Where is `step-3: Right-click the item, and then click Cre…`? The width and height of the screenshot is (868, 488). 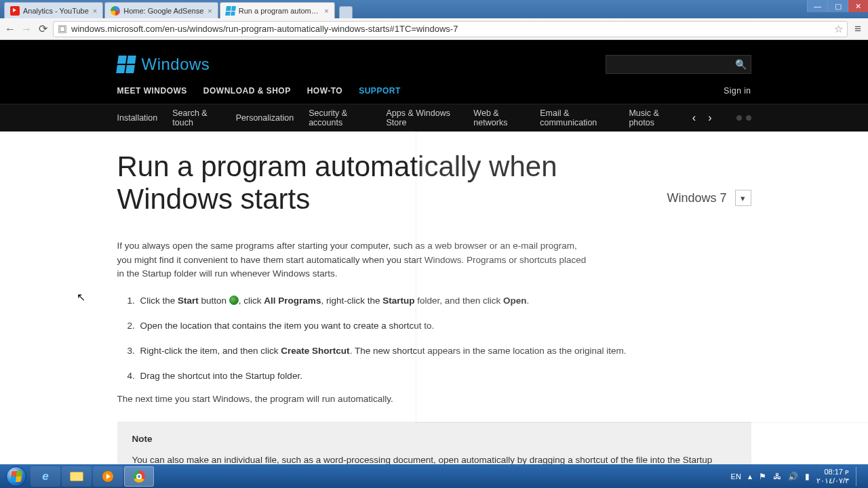
step-3: Right-click the item, and then click Cre… is located at coordinates (445, 351).